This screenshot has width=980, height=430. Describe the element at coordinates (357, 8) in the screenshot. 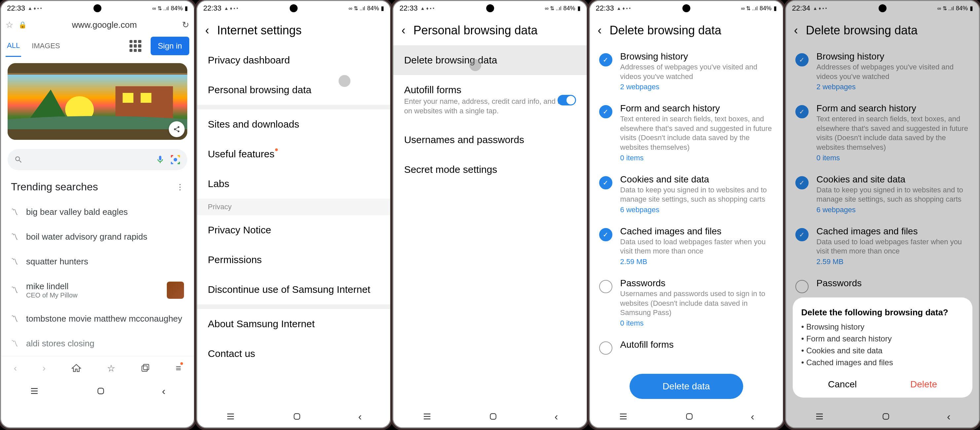

I see `status-icons: ∞ ⇅ ..ıl` at that location.